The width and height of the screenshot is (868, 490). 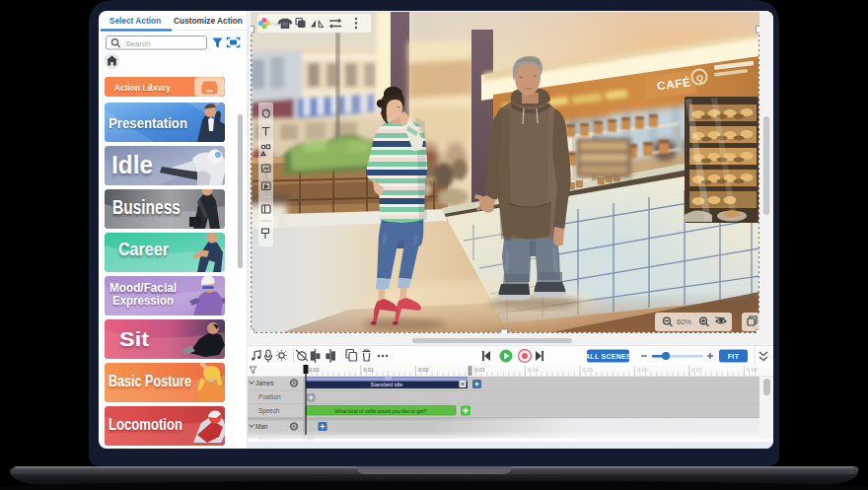 What do you see at coordinates (752, 370) in the screenshot?
I see `svg-text: 0:08` at bounding box center [752, 370].